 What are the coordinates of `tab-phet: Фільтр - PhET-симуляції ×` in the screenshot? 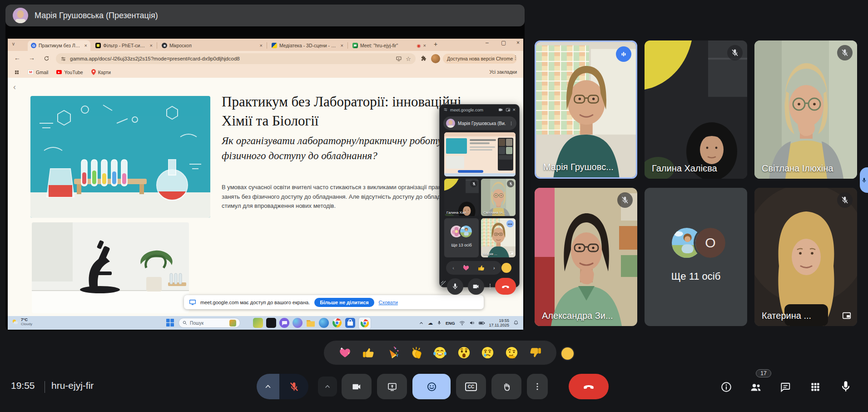 It's located at (124, 45).